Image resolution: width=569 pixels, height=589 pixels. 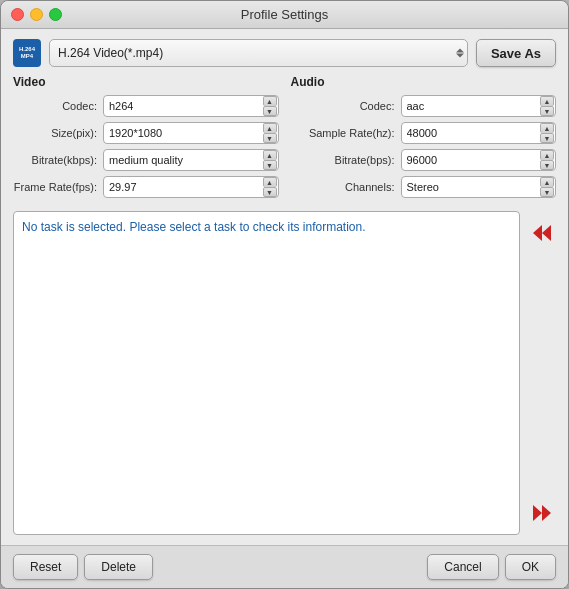 What do you see at coordinates (270, 106) in the screenshot?
I see `video-codec-stepper: ▲ ▼` at bounding box center [270, 106].